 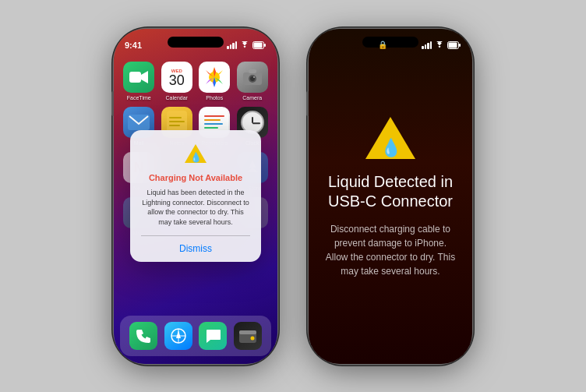 What do you see at coordinates (196, 249) in the screenshot?
I see `alert-dismiss-button: Dismiss` at bounding box center [196, 249].